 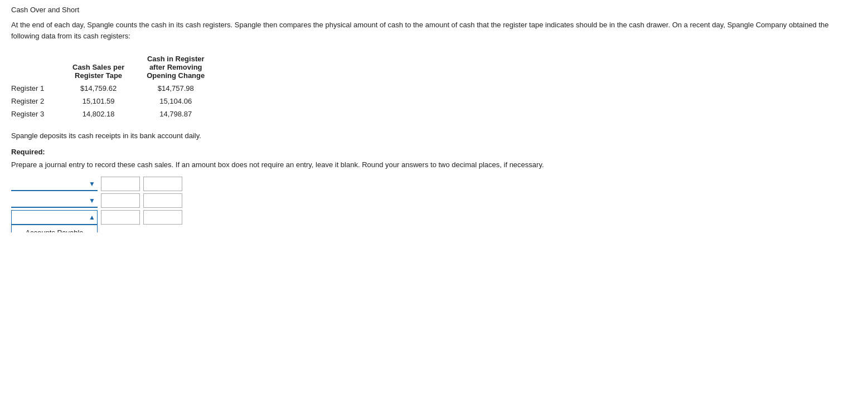 I want to click on deposit-note: Spangle deposits its cash receipts in it…, so click(x=434, y=136).